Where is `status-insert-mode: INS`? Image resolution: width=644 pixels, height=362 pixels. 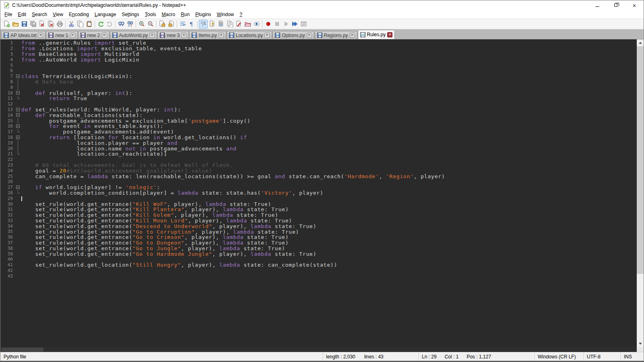
status-insert-mode: INS is located at coordinates (632, 356).